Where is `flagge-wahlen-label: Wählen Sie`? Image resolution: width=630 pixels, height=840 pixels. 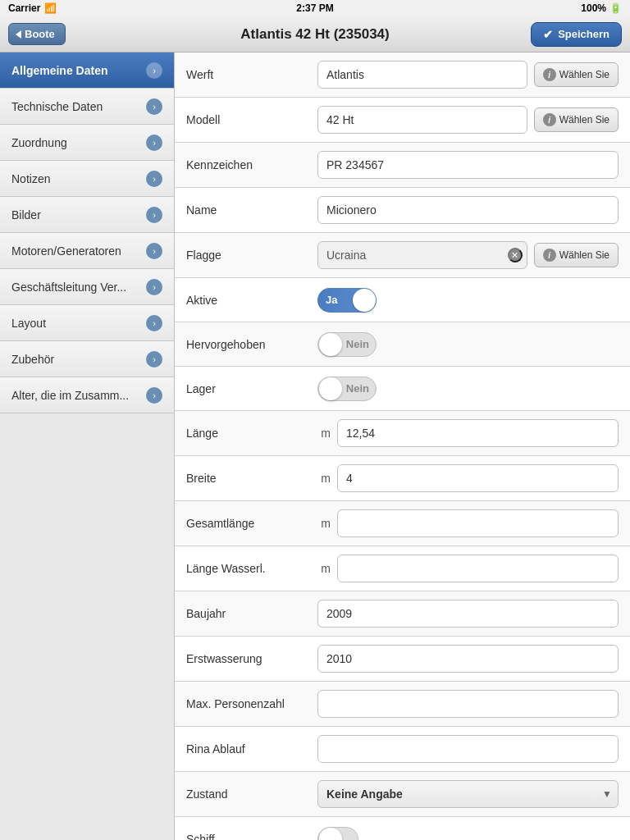
flagge-wahlen-label: Wählen Sie is located at coordinates (584, 255).